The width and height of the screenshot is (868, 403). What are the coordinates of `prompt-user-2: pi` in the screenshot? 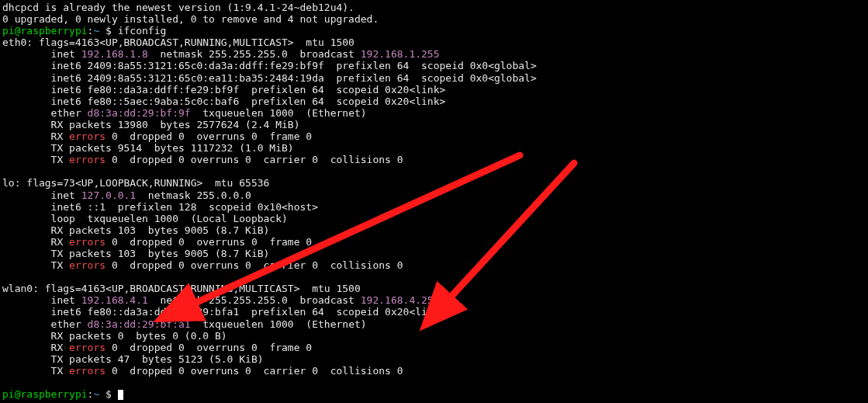 It's located at (9, 394).